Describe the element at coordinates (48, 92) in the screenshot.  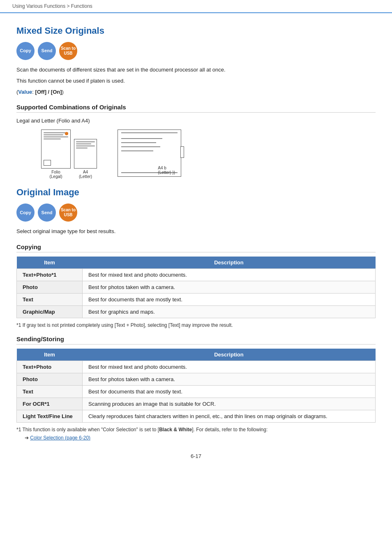
I see `value-options: [Off] / [On]` at that location.